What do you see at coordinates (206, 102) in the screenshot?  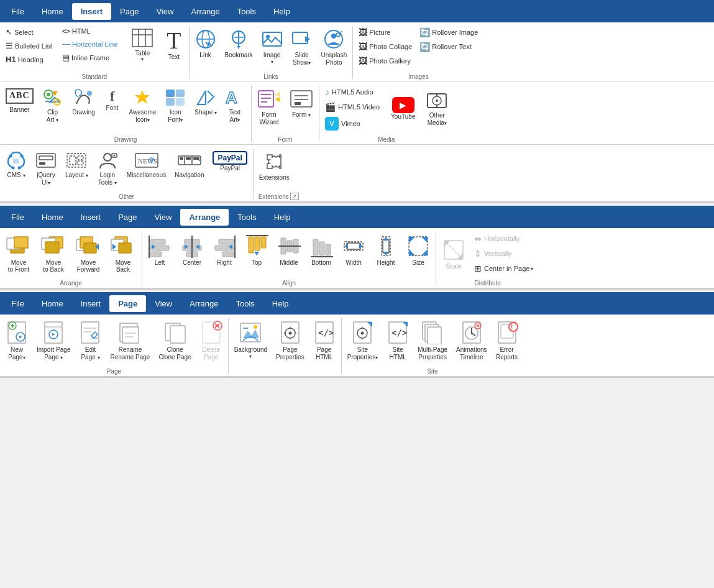 I see `shape-button: Shape ▾` at bounding box center [206, 102].